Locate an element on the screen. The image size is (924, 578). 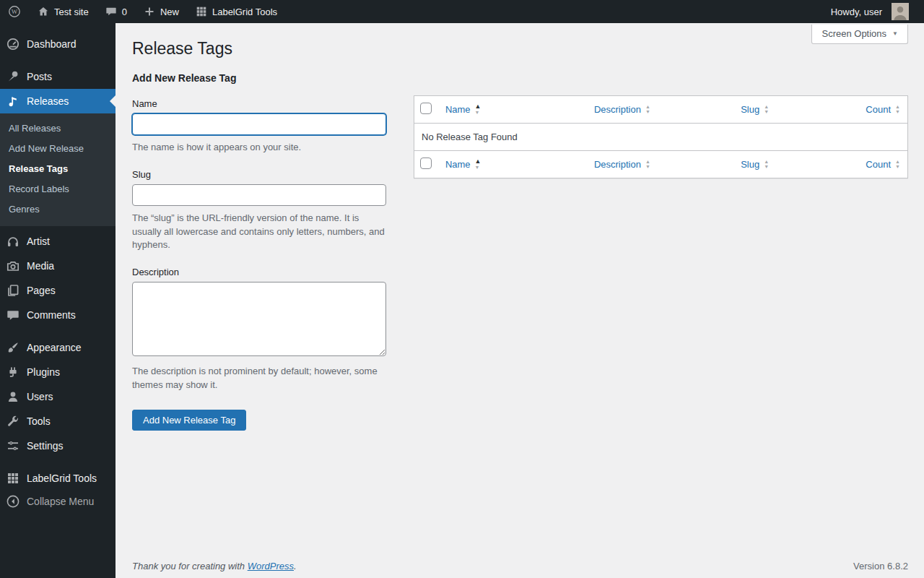
version-label: Version 6.8.2 is located at coordinates (881, 566).